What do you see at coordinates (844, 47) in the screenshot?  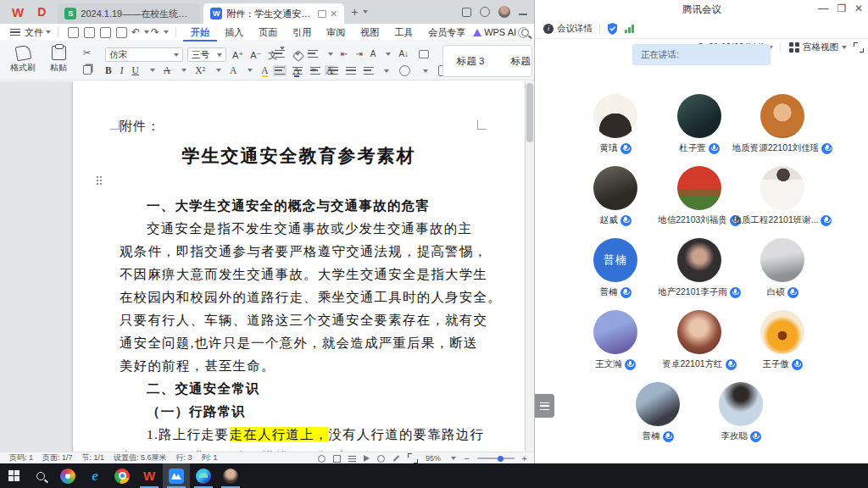 I see `view-mode-chevron-icon` at bounding box center [844, 47].